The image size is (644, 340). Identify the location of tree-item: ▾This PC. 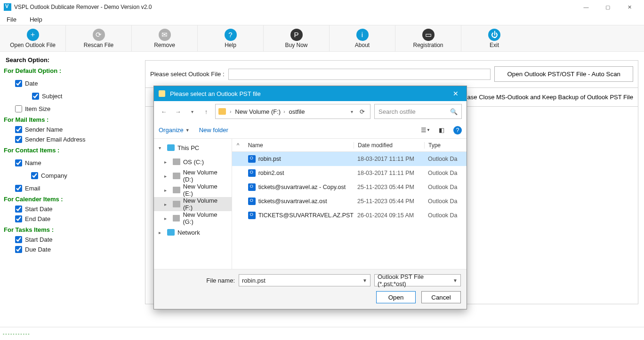
(193, 148).